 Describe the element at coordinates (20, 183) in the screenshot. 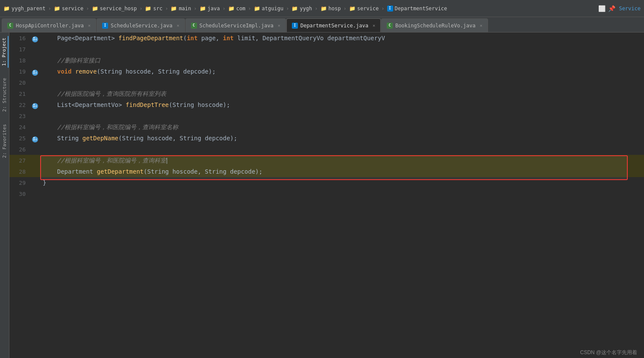

I see `line-number: 29` at that location.